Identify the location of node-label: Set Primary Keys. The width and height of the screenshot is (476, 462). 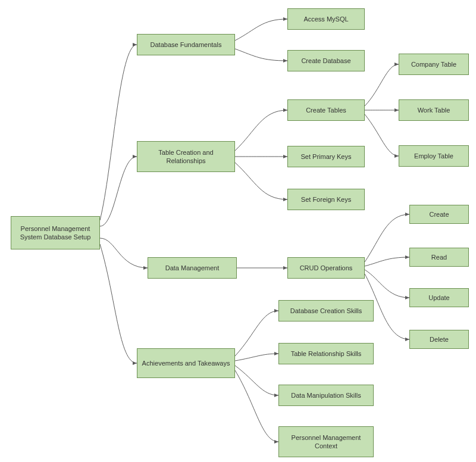
(326, 157).